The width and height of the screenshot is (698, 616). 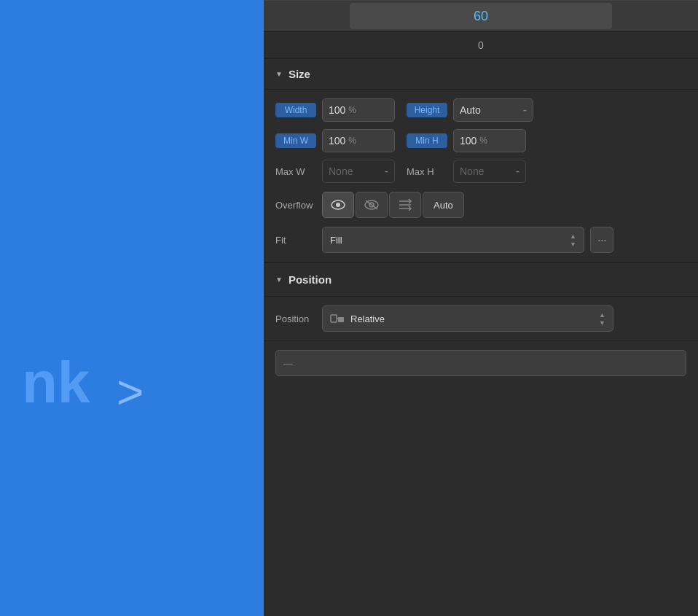 I want to click on position-select: Relative ▲ ▼, so click(x=468, y=319).